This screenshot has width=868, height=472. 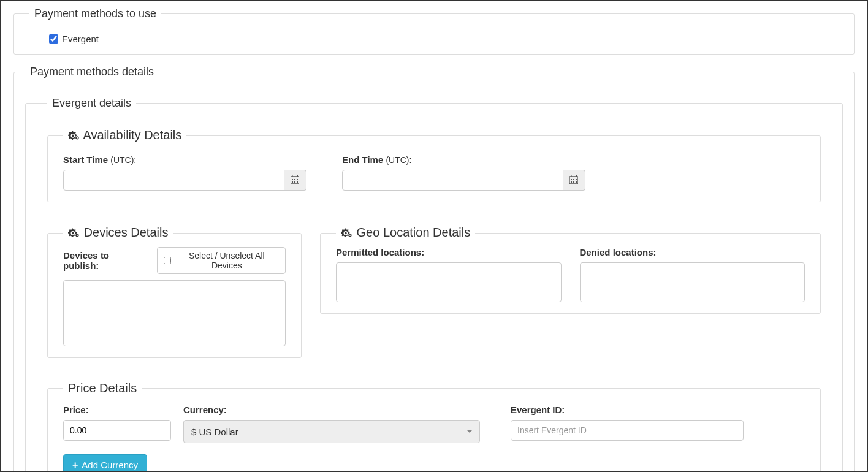 I want to click on denied-locations-label: Denied locations:, so click(x=693, y=253).